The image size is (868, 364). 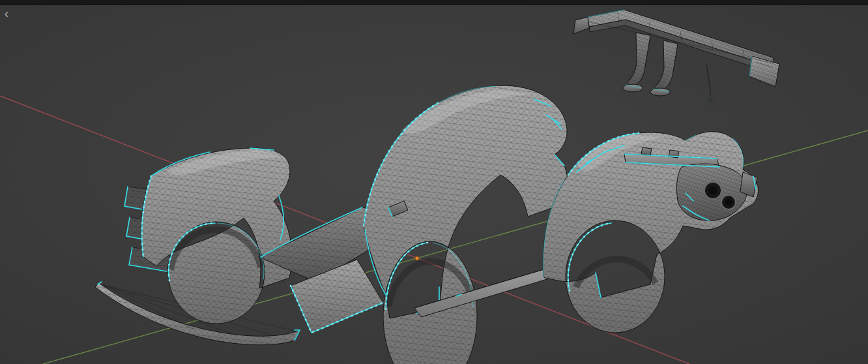 What do you see at coordinates (713, 190) in the screenshot?
I see `exhaust-pipe-left-bore` at bounding box center [713, 190].